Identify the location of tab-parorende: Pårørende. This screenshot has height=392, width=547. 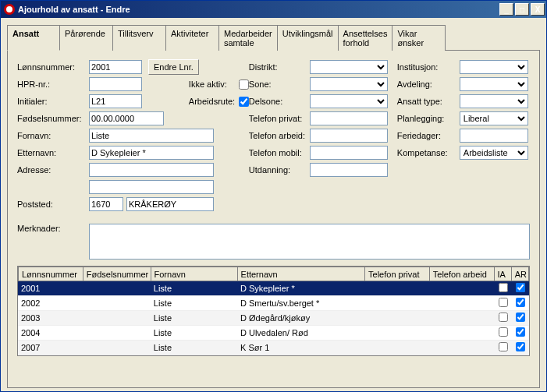
(87, 37).